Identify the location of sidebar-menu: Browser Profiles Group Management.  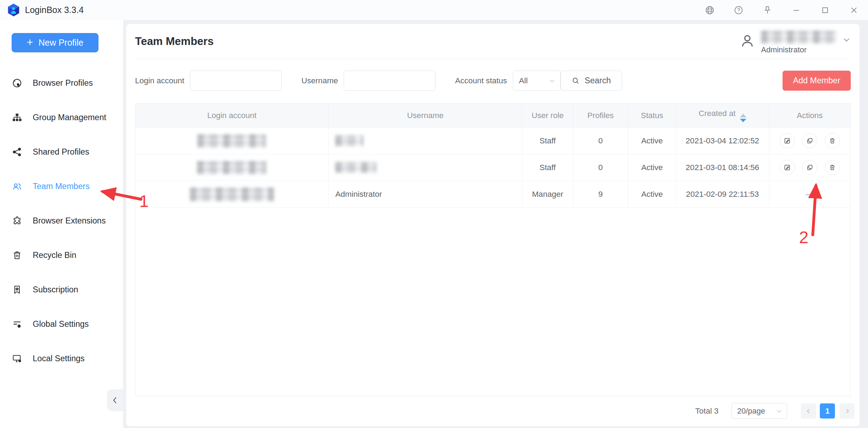
(62, 221).